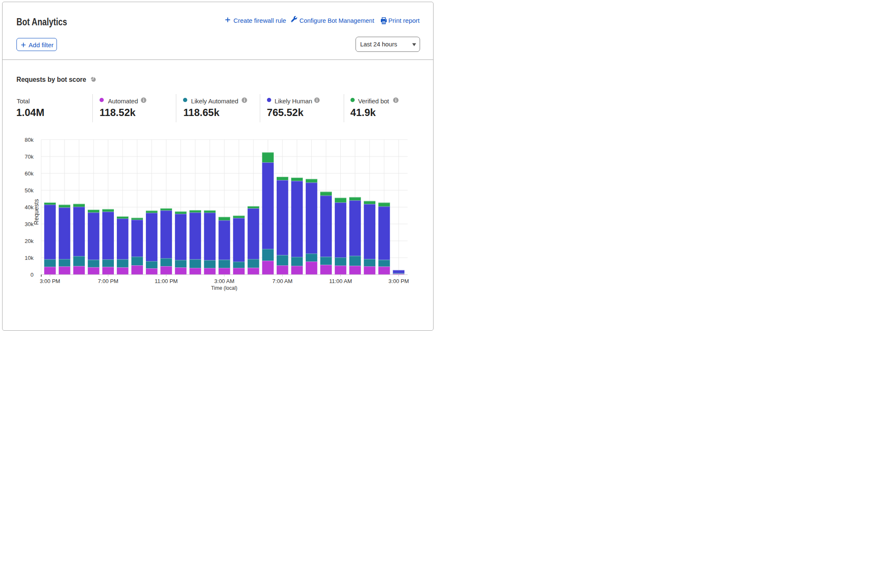  Describe the element at coordinates (30, 174) in the screenshot. I see `svg-text: 60k` at that location.